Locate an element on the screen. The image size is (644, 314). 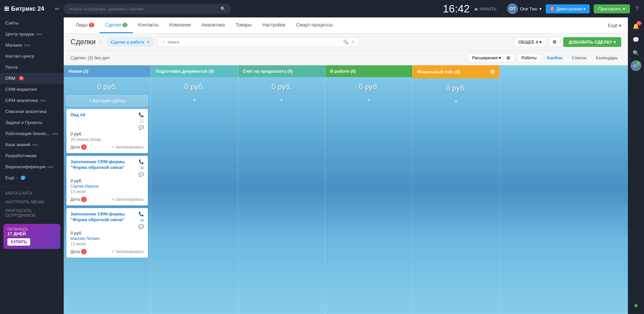
sidebar-item-tasks: Задачи и Проекты is located at coordinates (32, 123).